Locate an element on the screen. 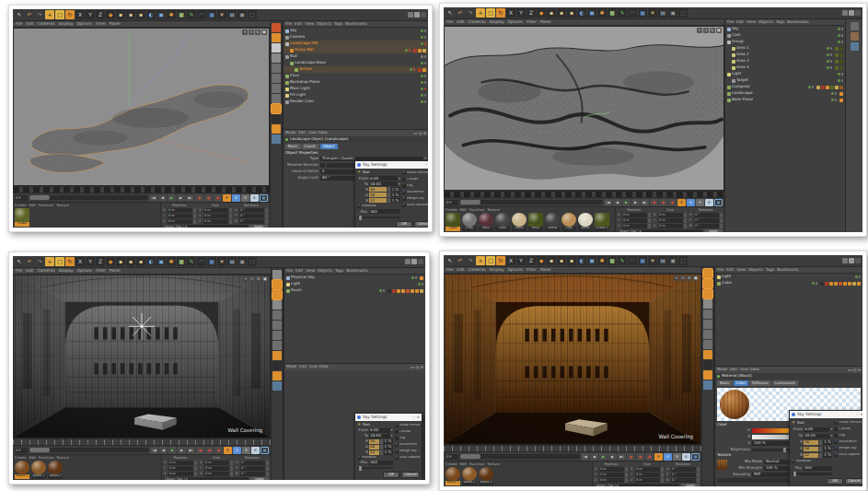 The height and width of the screenshot is (491, 868). attr-menu-item: User Data is located at coordinates (318, 367).